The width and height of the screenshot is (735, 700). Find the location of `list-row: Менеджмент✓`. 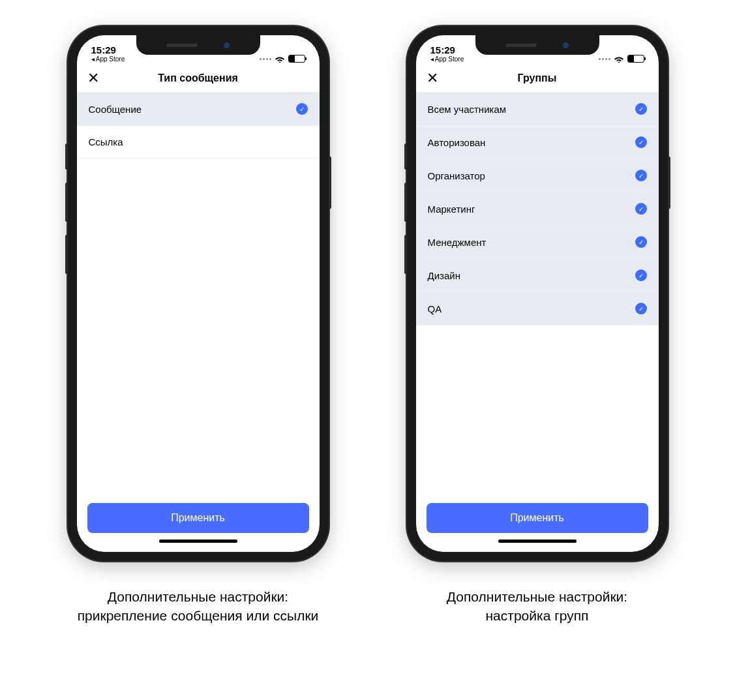

list-row: Менеджмент✓ is located at coordinates (537, 243).